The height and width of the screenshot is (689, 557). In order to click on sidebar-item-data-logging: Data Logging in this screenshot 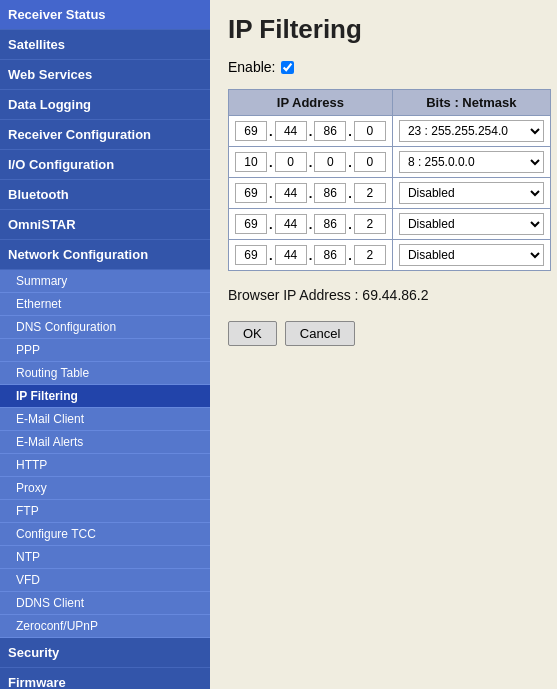, I will do `click(105, 105)`.